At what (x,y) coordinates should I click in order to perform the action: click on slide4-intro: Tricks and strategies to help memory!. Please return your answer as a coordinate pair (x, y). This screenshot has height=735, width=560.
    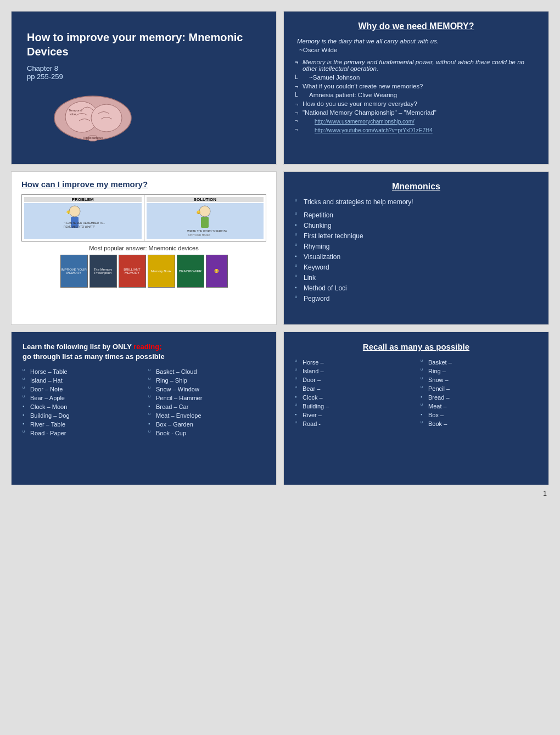
    Looking at the image, I should click on (416, 202).